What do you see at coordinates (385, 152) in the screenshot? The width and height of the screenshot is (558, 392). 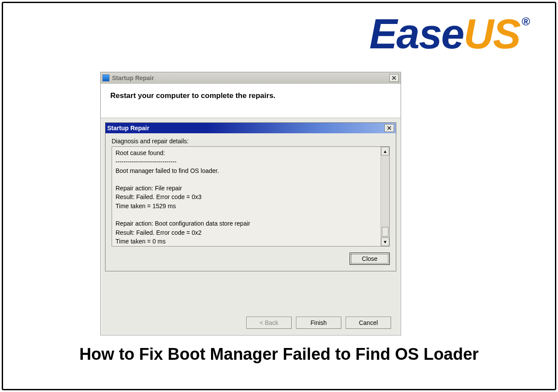 I see `chevron-up-icon: ▲` at bounding box center [385, 152].